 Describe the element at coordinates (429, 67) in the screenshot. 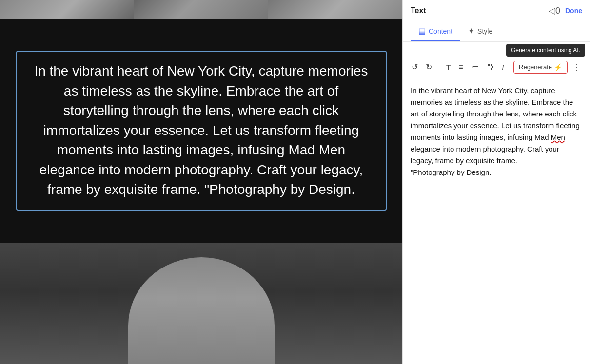

I see `redo-button: ↻` at that location.